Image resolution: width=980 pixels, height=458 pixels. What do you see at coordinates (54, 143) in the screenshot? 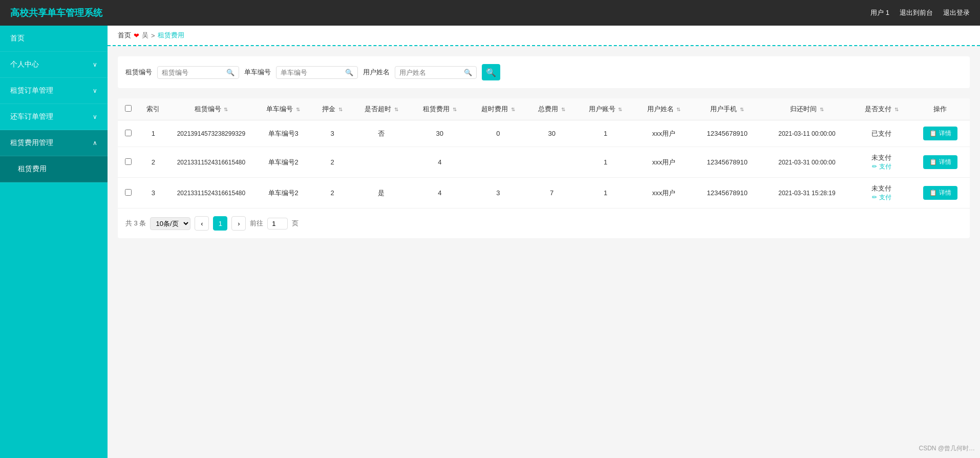
I see `sidebar-item-rental-fee-mgmt: 租赁费用管理 ∧` at bounding box center [54, 143].